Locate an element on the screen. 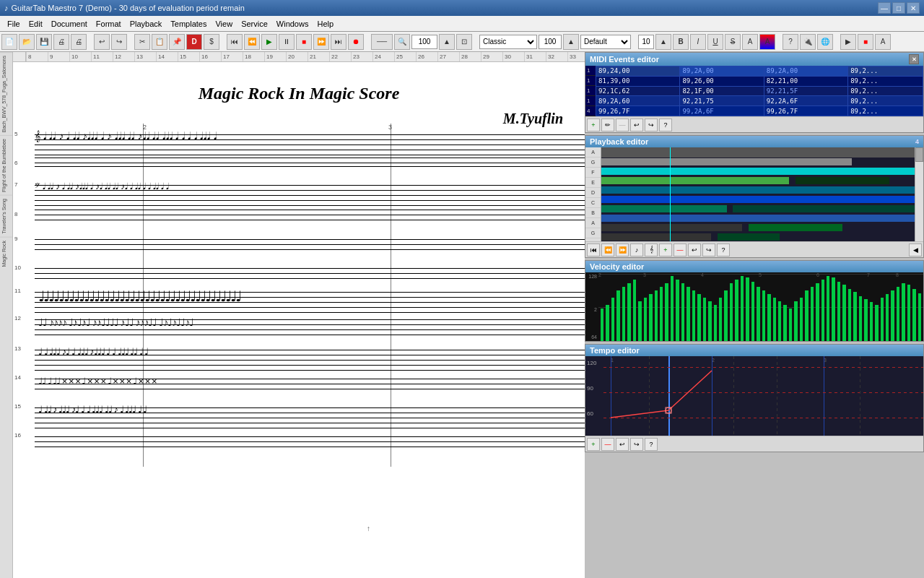 The width and height of the screenshot is (924, 578). pb-add-btn: + is located at coordinates (666, 250).